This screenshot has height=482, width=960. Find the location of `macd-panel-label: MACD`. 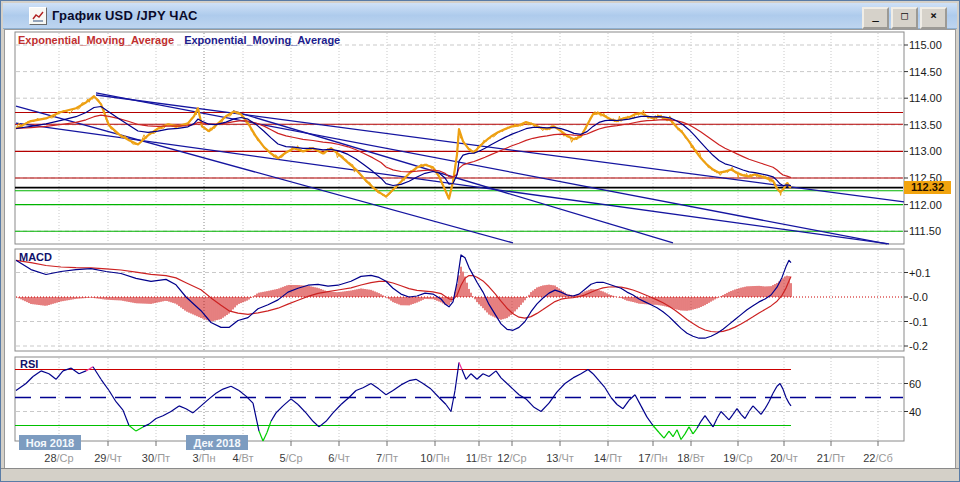

macd-panel-label: MACD is located at coordinates (36, 257).